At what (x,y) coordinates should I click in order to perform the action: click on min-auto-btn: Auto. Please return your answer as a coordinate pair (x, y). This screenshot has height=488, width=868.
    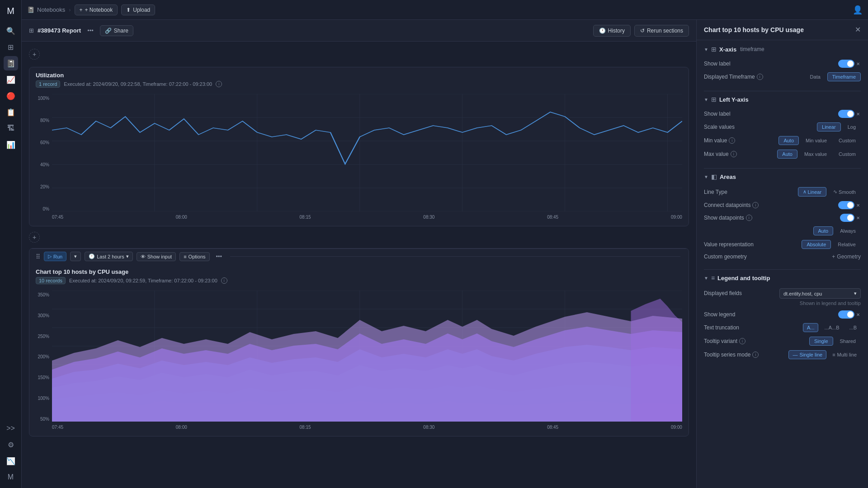
    Looking at the image, I should click on (788, 141).